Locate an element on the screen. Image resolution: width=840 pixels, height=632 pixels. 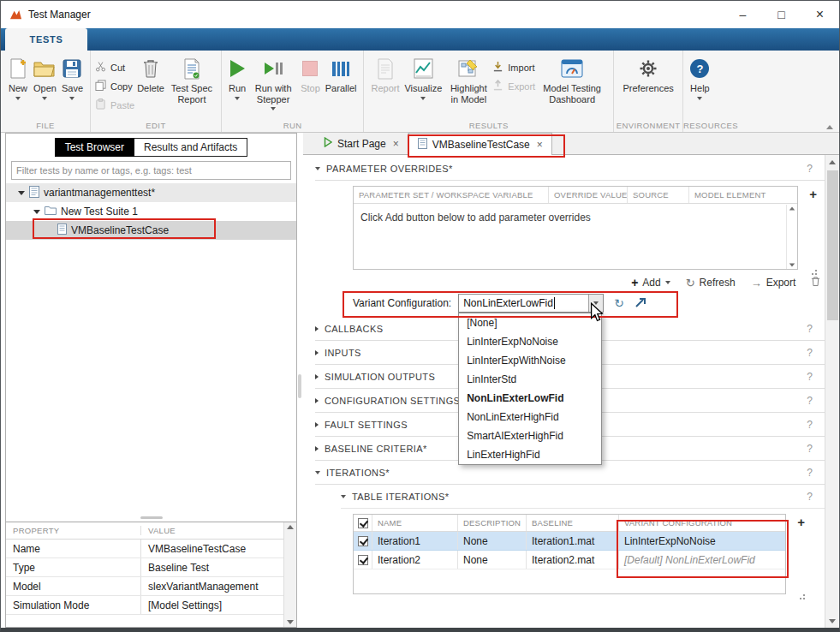
test-file-icon is located at coordinates (34, 194).